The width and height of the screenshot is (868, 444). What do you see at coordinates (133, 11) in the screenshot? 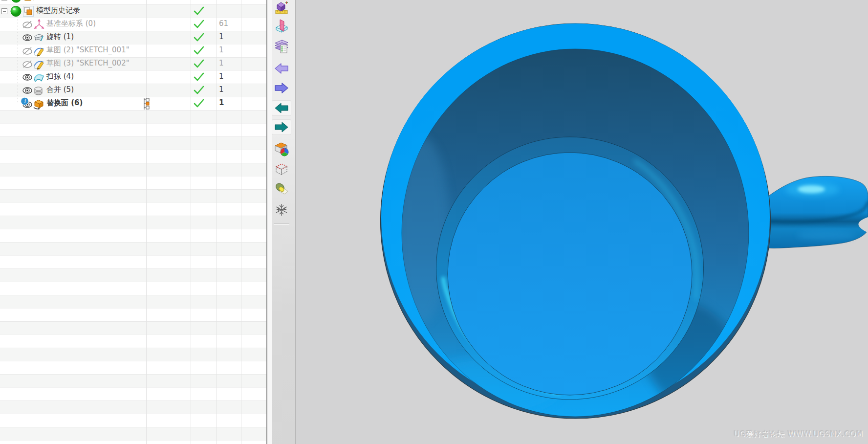
I see `tree-row-model-history: 模型历史记录` at bounding box center [133, 11].